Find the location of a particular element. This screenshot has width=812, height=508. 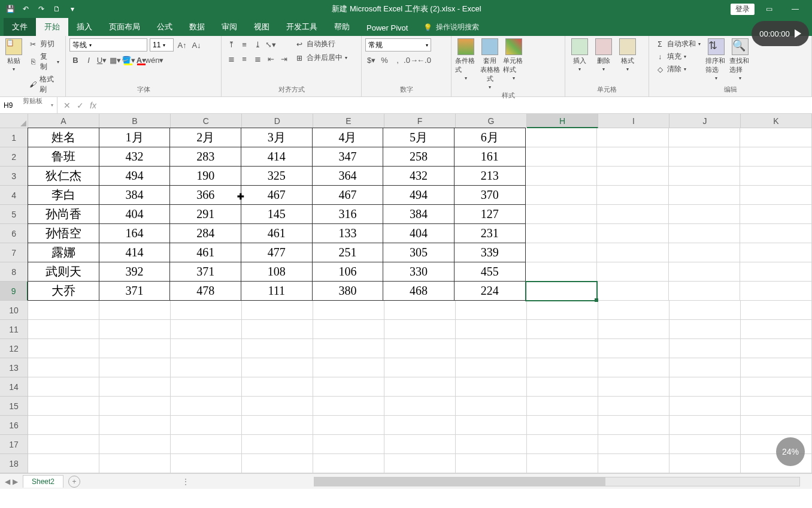

undo-icon: ↶ is located at coordinates (26, 9).